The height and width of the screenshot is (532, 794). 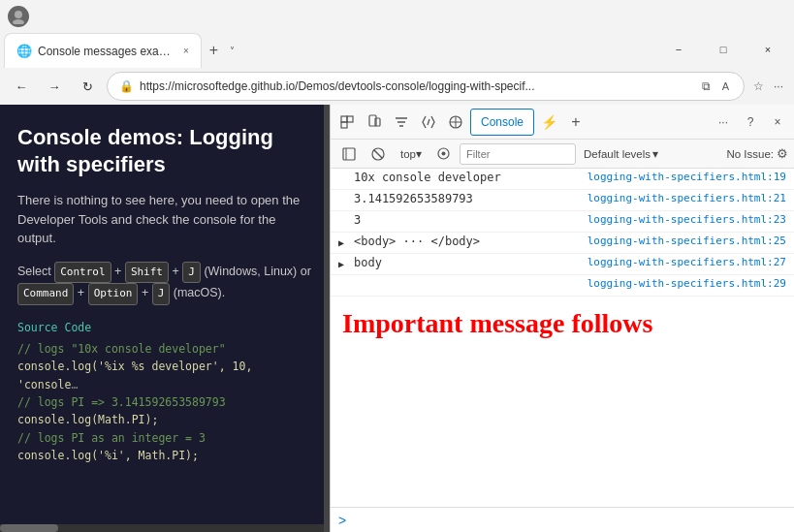 What do you see at coordinates (327, 318) in the screenshot?
I see `resize-handle` at bounding box center [327, 318].